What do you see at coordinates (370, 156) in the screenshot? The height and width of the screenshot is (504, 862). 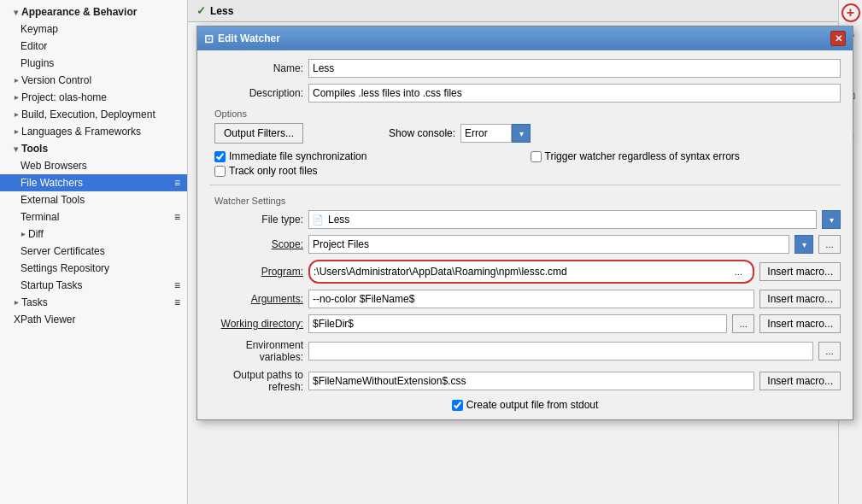 I see `immediate-sync-row: Immediate file synchronization` at bounding box center [370, 156].